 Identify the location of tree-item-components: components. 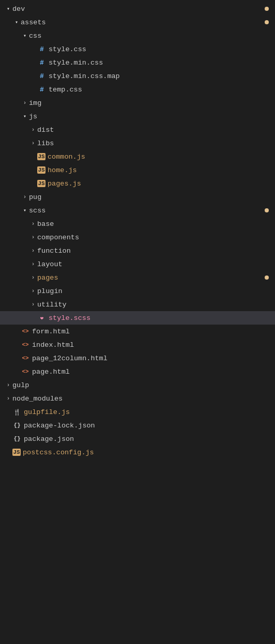
(138, 237).